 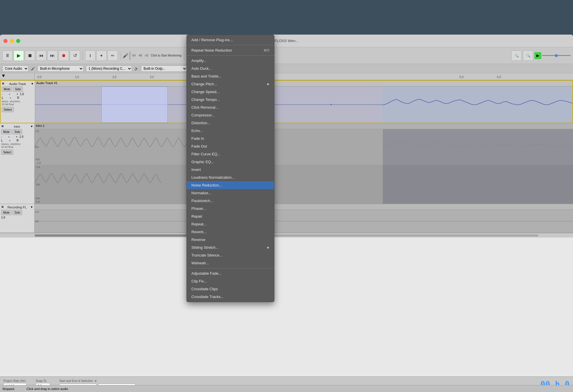 I want to click on menu-item-reverse: Reverse, so click(x=231, y=240).